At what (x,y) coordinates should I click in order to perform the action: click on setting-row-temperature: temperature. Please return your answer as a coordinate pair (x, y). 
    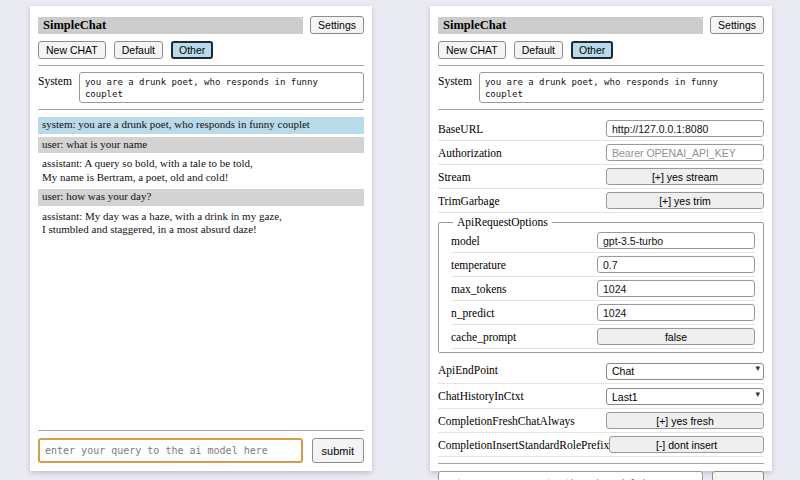
    Looking at the image, I should click on (603, 265).